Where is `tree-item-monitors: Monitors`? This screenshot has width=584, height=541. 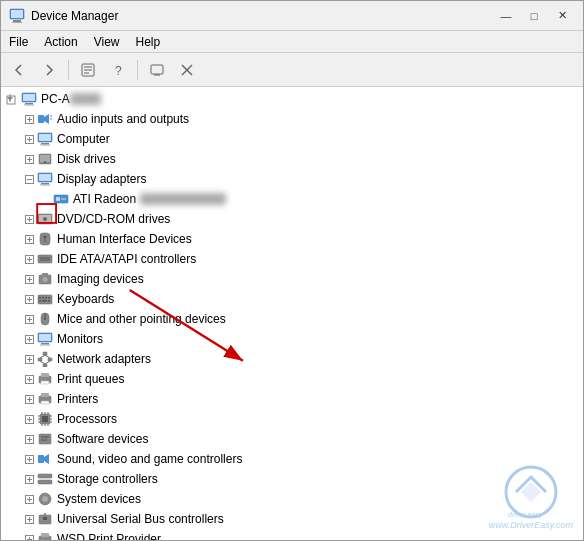 tree-item-monitors: Monitors is located at coordinates (292, 339).